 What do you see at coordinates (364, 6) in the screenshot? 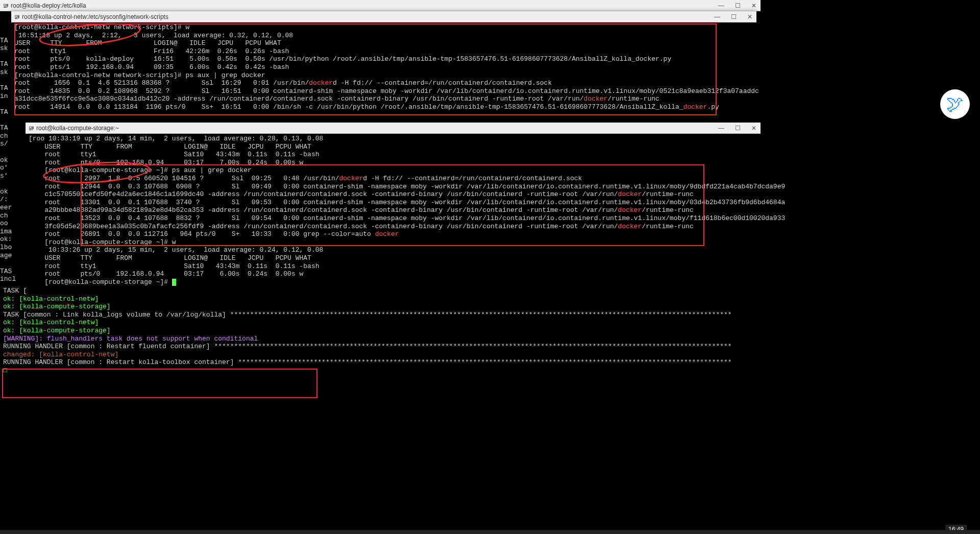
I see `title-back: root@kolla-deploy:/etc/kolla` at bounding box center [364, 6].